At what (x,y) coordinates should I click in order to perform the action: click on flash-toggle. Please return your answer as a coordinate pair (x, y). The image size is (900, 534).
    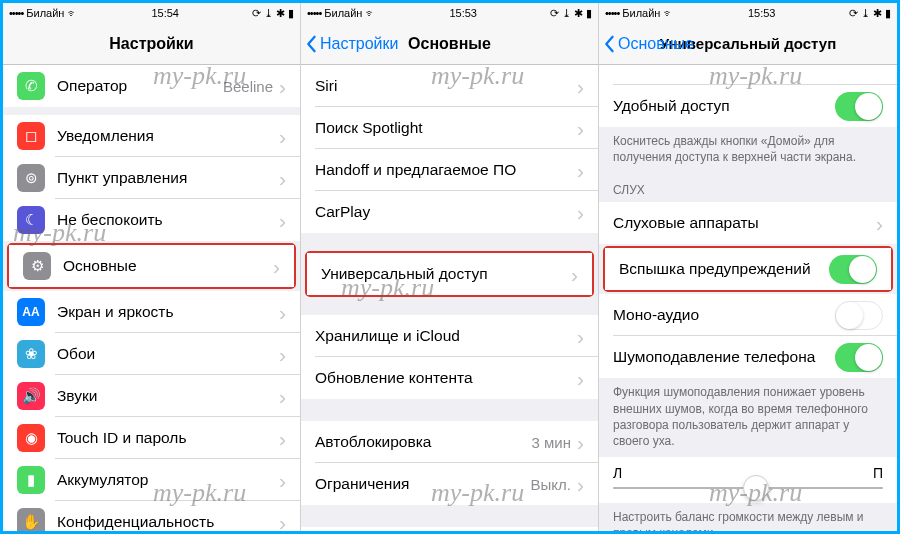
    Looking at the image, I should click on (853, 270).